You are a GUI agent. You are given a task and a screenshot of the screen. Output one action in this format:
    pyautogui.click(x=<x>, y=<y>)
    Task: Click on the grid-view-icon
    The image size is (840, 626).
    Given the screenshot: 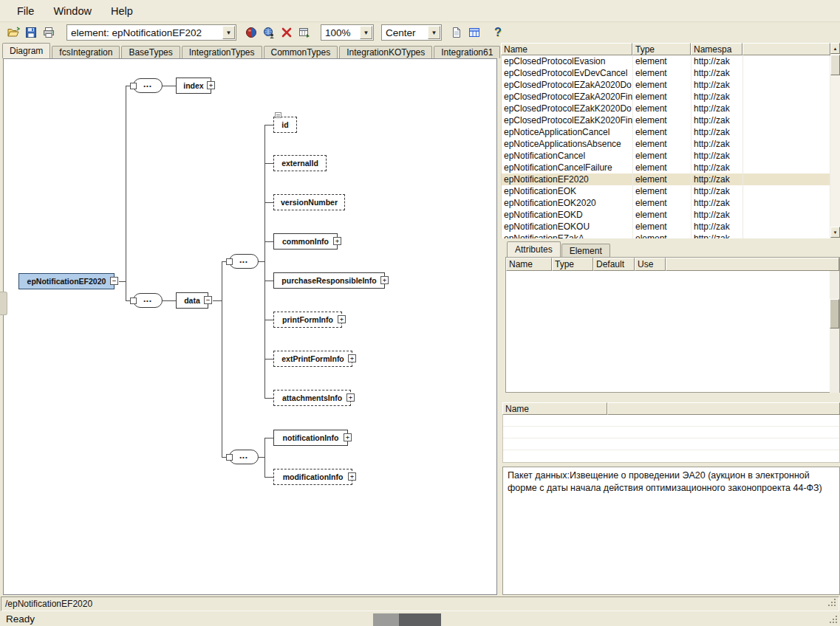 What is the action you would take?
    pyautogui.click(x=474, y=32)
    